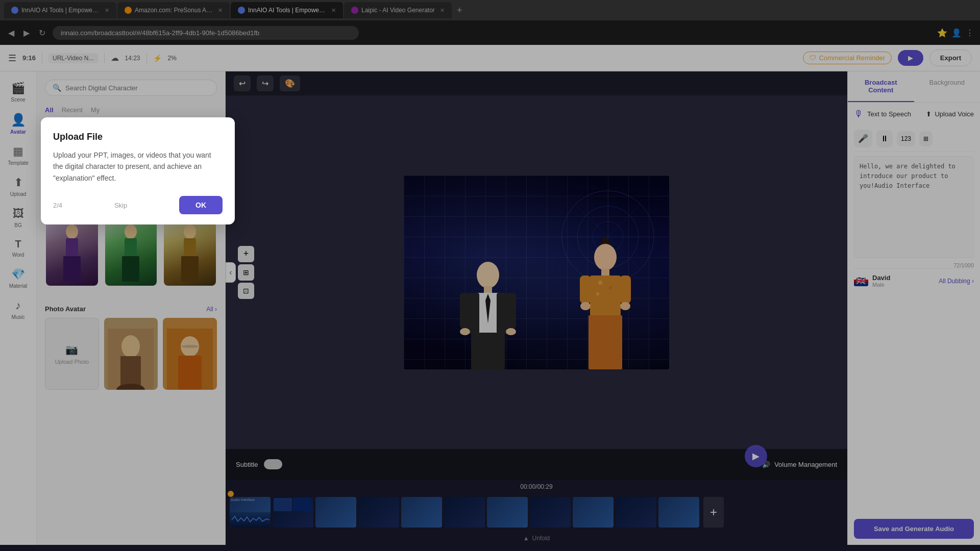 The image size is (980, 551). Describe the element at coordinates (287, 10) in the screenshot. I see `browser-tab-3: InnAIO AI Tools | Empower Co... ✕` at that location.